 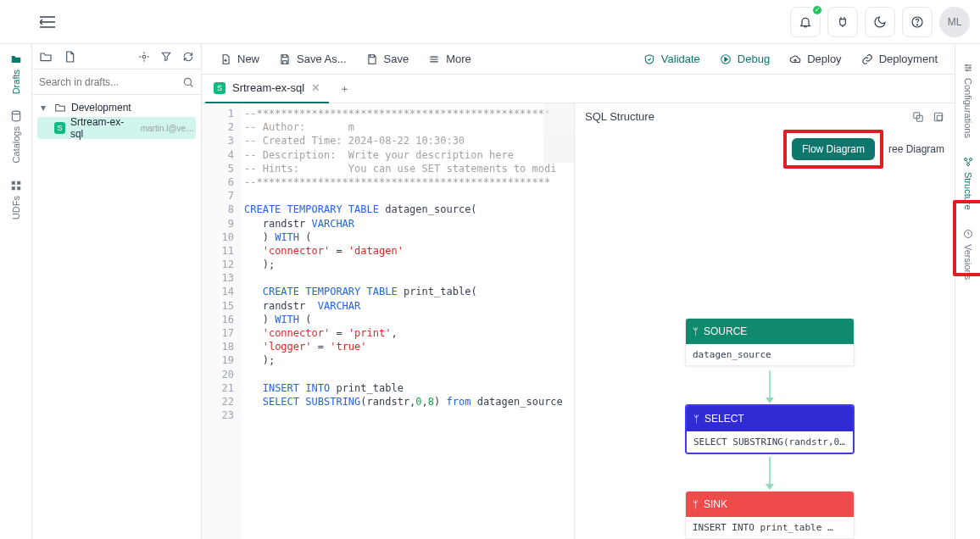 I want to click on rail-configurations: Configurations, so click(x=968, y=100).